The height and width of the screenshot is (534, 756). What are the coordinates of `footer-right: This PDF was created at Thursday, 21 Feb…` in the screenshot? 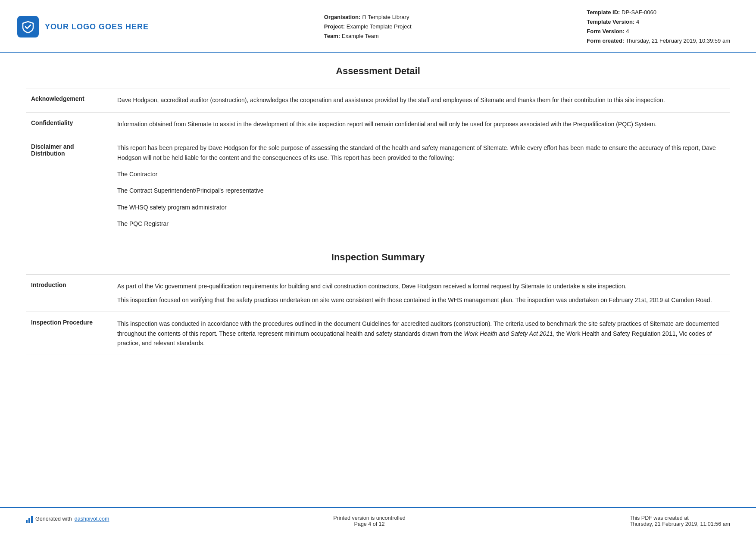 It's located at (680, 521).